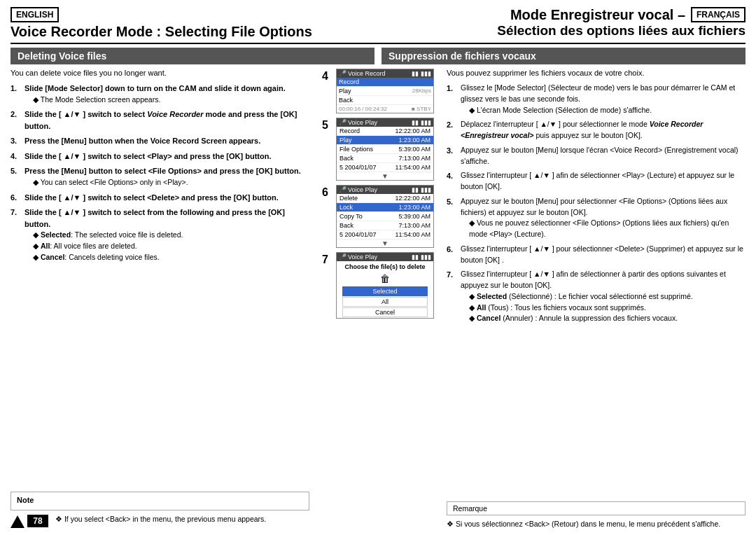 The height and width of the screenshot is (535, 756). What do you see at coordinates (167, 258) in the screenshot?
I see `step-bullet-7c: Cancel: Cancels deleting voice files.` at bounding box center [167, 258].